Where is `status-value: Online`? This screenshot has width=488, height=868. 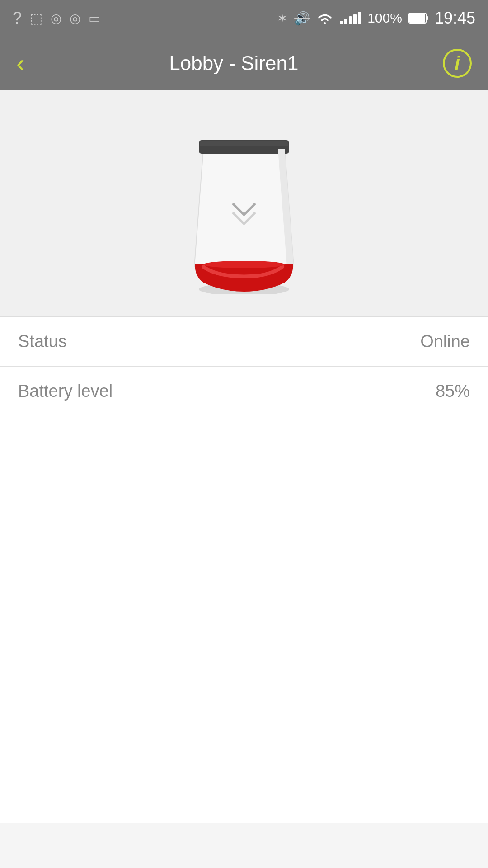 status-value: Online is located at coordinates (445, 342).